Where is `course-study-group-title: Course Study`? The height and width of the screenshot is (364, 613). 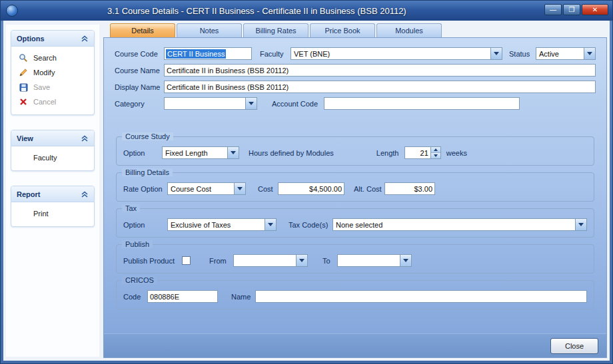
course-study-group-title: Course Study is located at coordinates (148, 136).